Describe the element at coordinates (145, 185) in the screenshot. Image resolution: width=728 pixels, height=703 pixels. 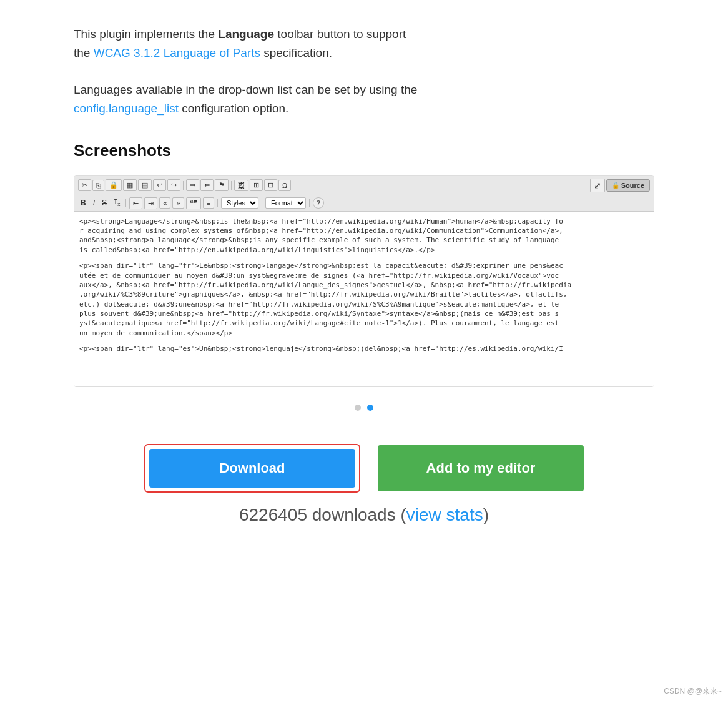
I see `tb-table2: ▤` at that location.